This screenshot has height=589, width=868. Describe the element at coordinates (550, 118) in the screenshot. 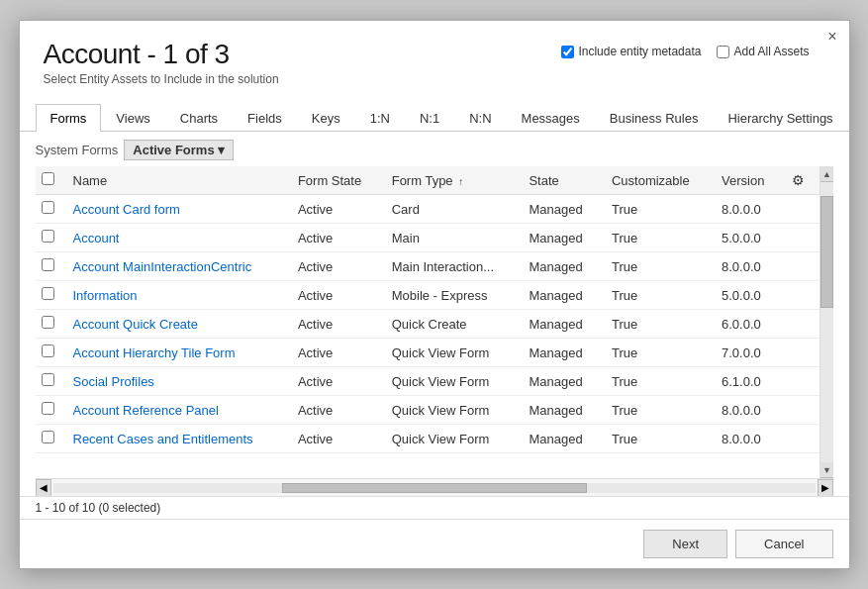

I see `tab-messages: Messages` at that location.